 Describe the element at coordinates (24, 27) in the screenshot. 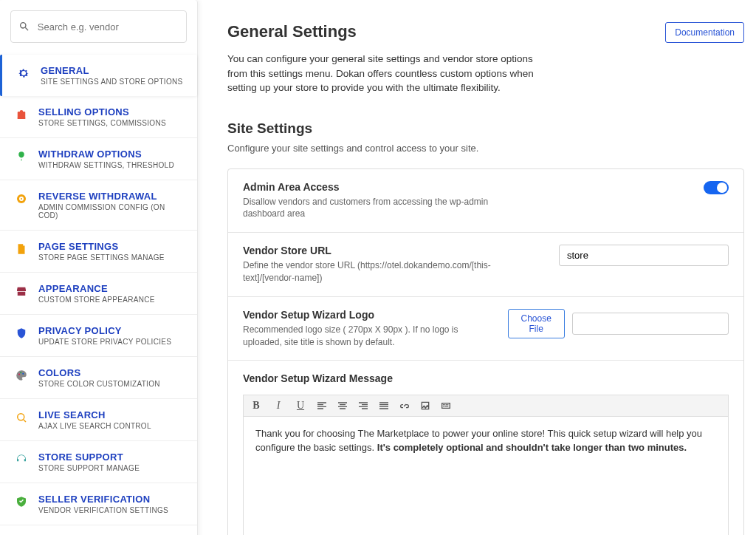

I see `search-icon` at that location.